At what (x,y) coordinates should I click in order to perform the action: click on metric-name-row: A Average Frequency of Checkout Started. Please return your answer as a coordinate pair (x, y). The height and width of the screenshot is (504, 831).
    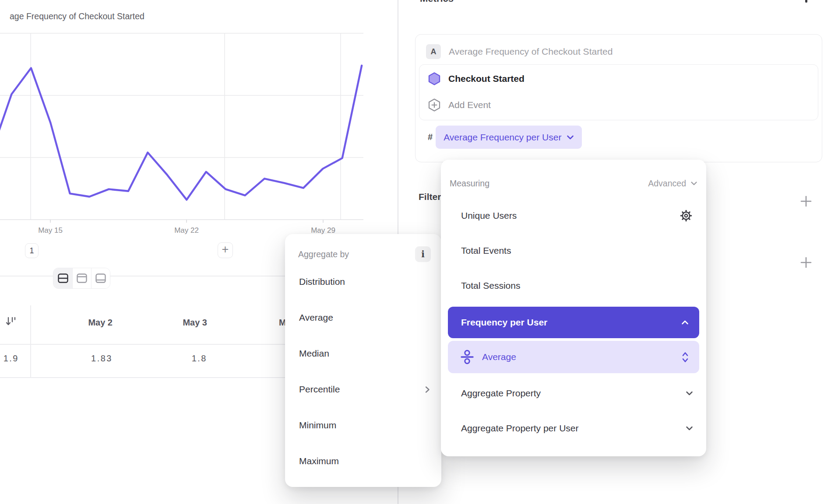
    Looking at the image, I should click on (619, 51).